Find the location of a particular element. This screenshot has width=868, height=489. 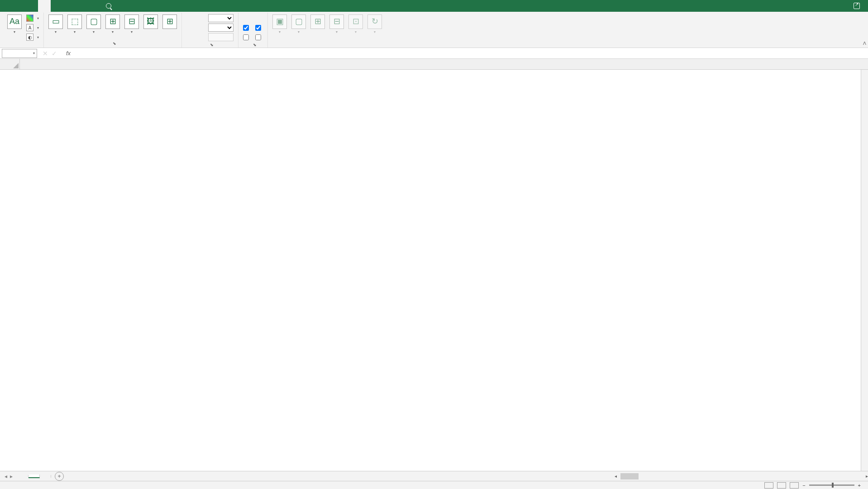

zoom-out-button: − is located at coordinates (804, 485).